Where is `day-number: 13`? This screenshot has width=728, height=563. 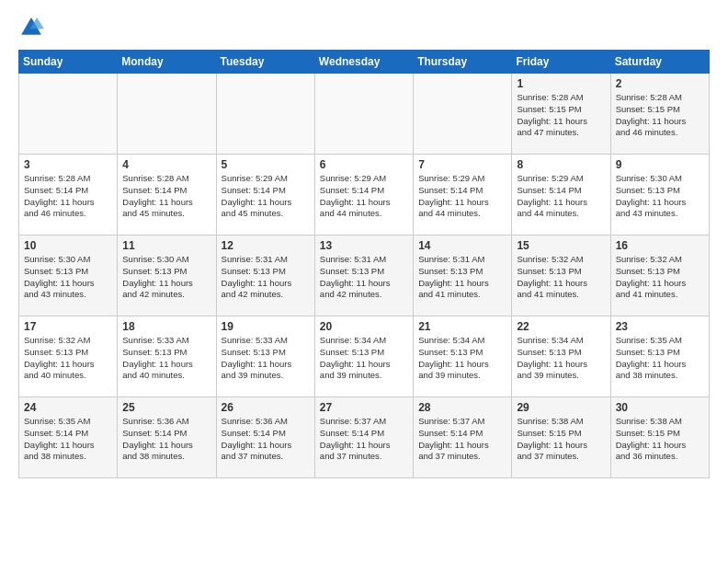 day-number: 13 is located at coordinates (364, 246).